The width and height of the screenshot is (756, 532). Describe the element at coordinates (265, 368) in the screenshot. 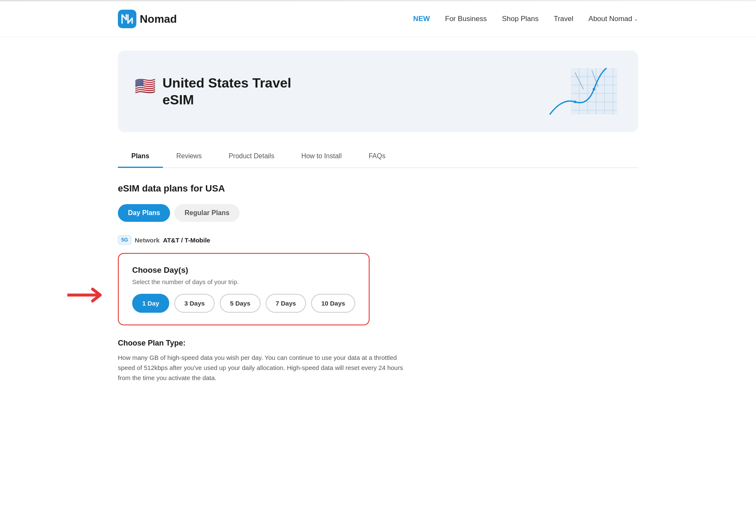

I see `plan-type-description: How many GB of high-speed data you wish …` at that location.